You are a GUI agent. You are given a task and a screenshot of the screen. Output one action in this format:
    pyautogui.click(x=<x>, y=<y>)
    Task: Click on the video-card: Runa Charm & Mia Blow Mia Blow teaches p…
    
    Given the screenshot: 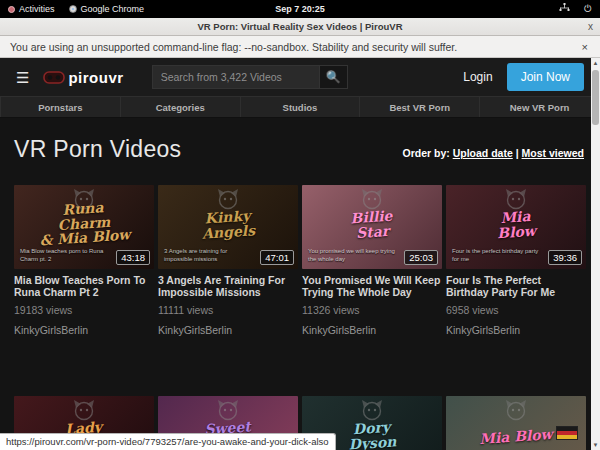 What is the action you would take?
    pyautogui.click(x=84, y=260)
    